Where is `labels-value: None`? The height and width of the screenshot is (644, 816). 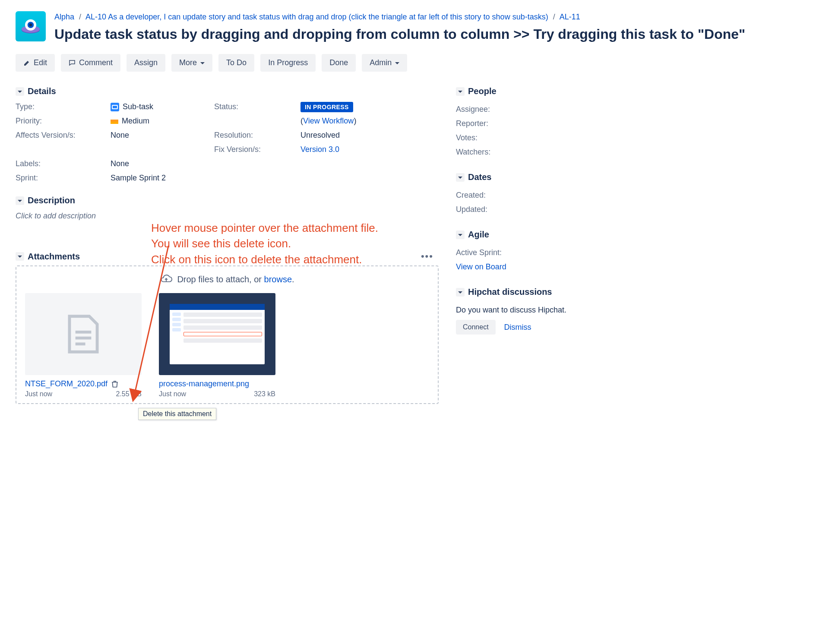
labels-value: None is located at coordinates (162, 164).